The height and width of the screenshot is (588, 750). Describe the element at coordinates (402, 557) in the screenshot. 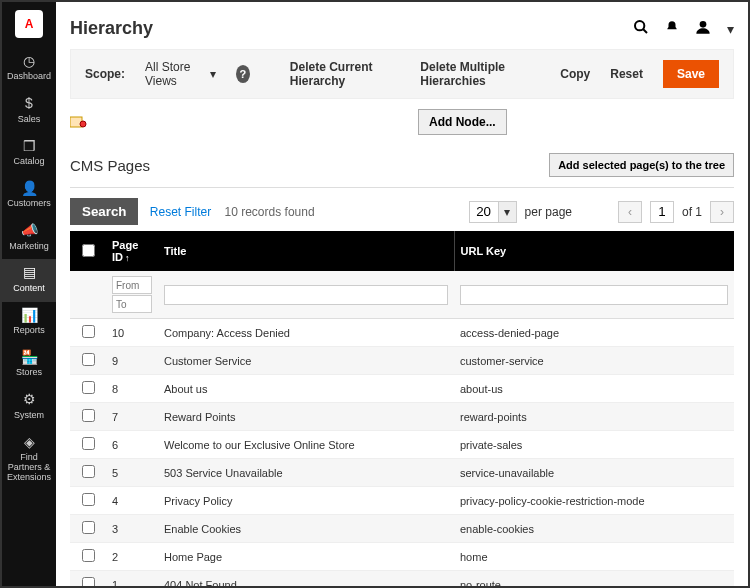

I see `table-row: 2Home Pagehome` at that location.